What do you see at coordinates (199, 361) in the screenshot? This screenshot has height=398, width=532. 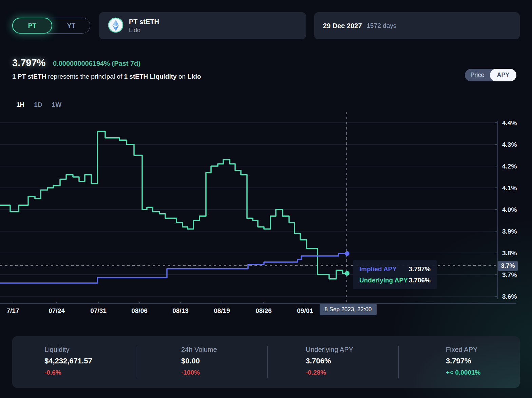 I see `stat-24h-volume: 24h Volume $0.00 -100%` at bounding box center [199, 361].